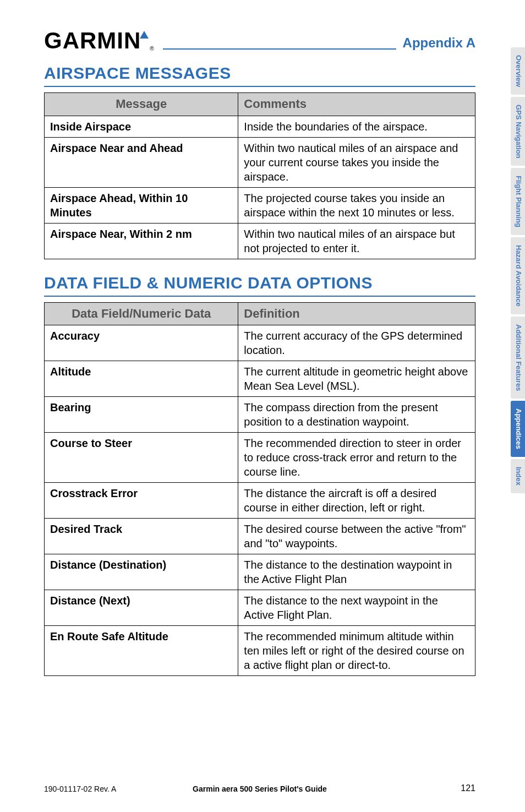 Image resolution: width=525 pixels, height=812 pixels. I want to click on row-label: Course to Steer, so click(141, 458).